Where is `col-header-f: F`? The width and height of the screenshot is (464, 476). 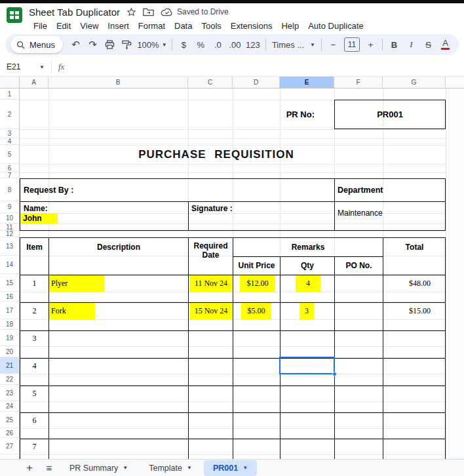 col-header-f: F is located at coordinates (358, 83).